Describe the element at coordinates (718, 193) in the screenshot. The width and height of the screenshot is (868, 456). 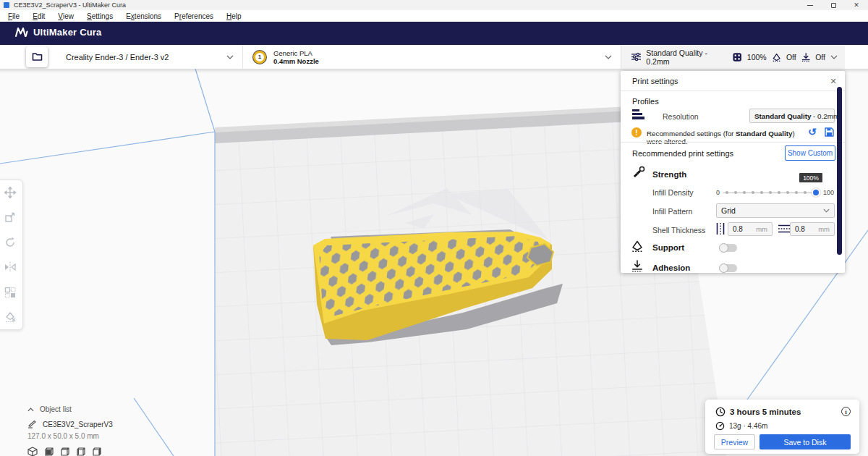
I see `slider-min-label: 0` at that location.